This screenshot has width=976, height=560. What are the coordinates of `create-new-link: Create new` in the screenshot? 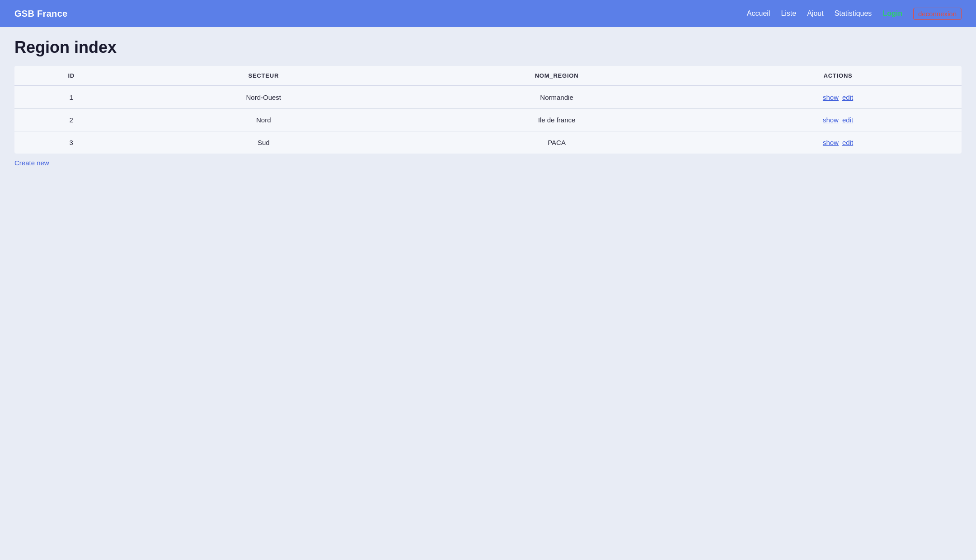 It's located at (32, 163).